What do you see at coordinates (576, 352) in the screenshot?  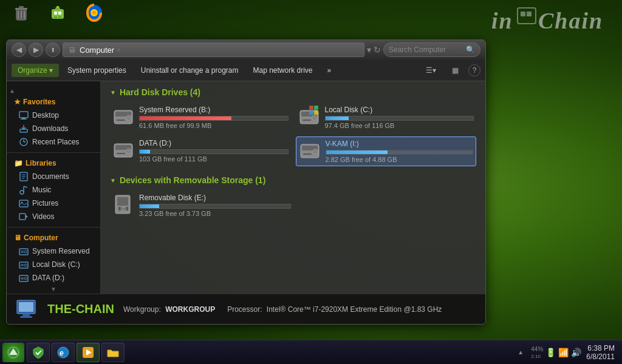 I see `volume-icon: 🔊` at bounding box center [576, 352].